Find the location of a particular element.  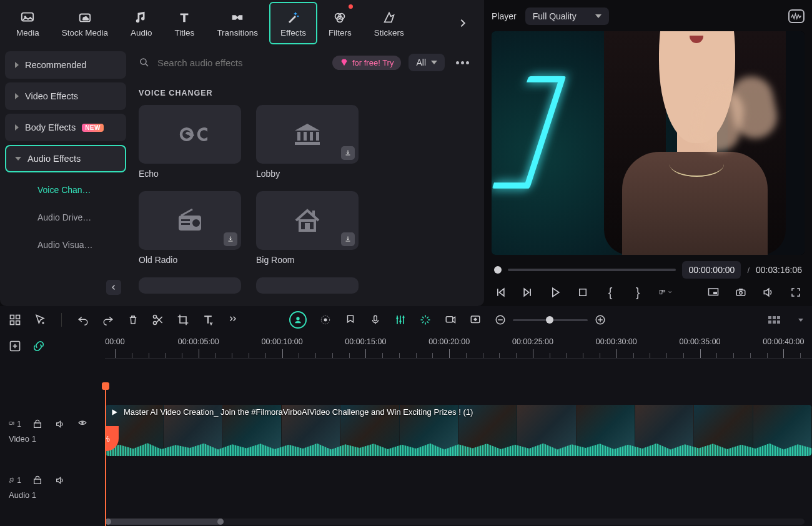

effect-card-old-radio: Old Radio is located at coordinates (190, 228).